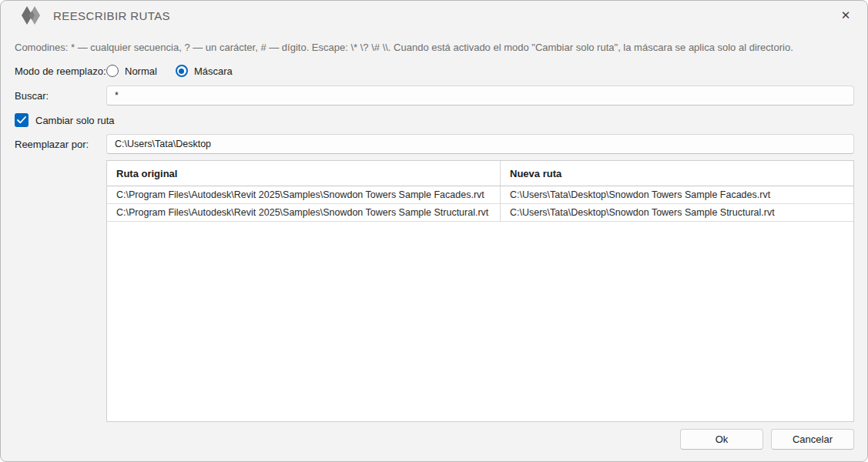  Describe the element at coordinates (132, 71) in the screenshot. I see `replace-mode-row: Modo de reemplazo: Normal Máscara` at that location.